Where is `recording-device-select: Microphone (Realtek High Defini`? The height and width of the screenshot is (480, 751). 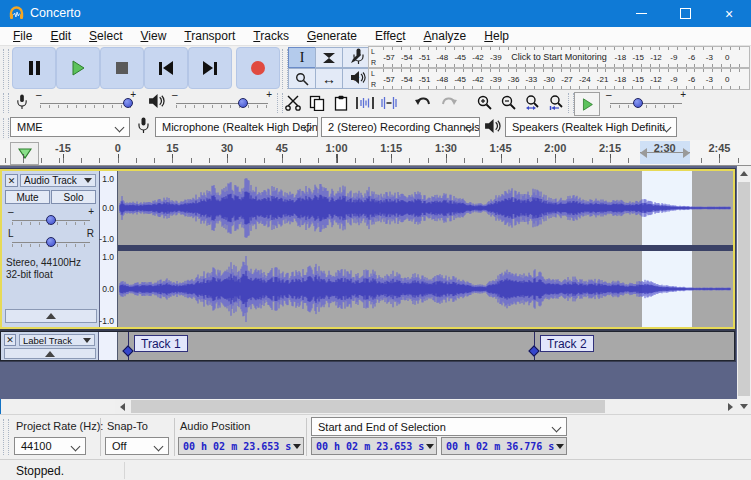 recording-device-select: Microphone (Realtek High Defini is located at coordinates (236, 127).